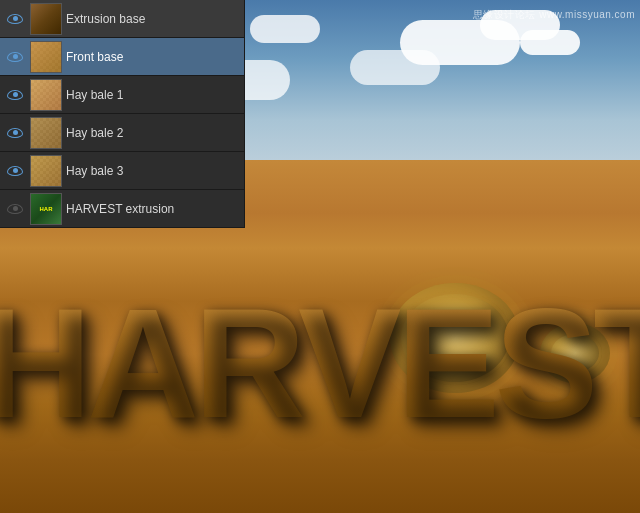  I want to click on layer-name-5: Hay bale 3, so click(153, 171).